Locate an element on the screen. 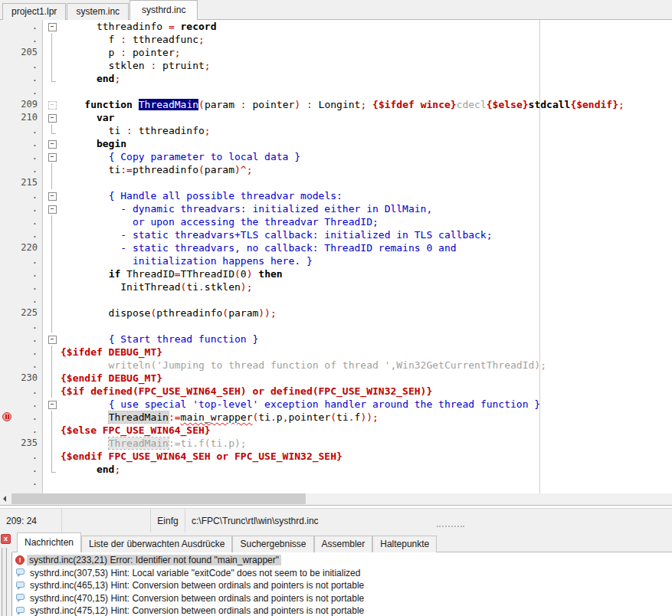 The width and height of the screenshot is (672, 616). code-line: 215 is located at coordinates (336, 182).